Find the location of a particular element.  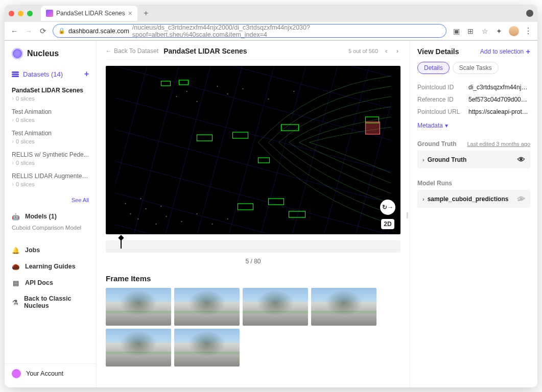

kv-value: di_c3rtdsqzxfm44njx2030 is located at coordinates (500, 87).